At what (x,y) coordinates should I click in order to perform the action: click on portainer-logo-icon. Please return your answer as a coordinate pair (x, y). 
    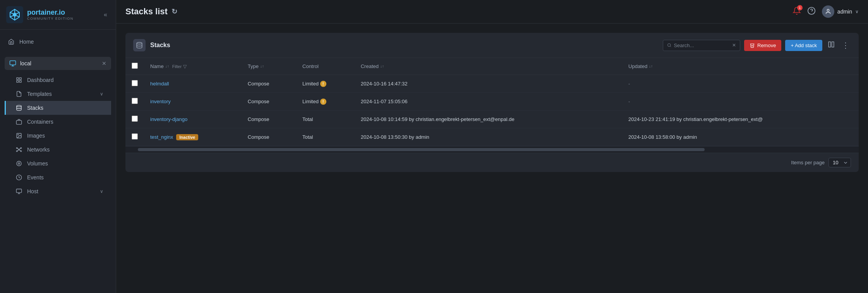
    Looking at the image, I should click on (15, 15).